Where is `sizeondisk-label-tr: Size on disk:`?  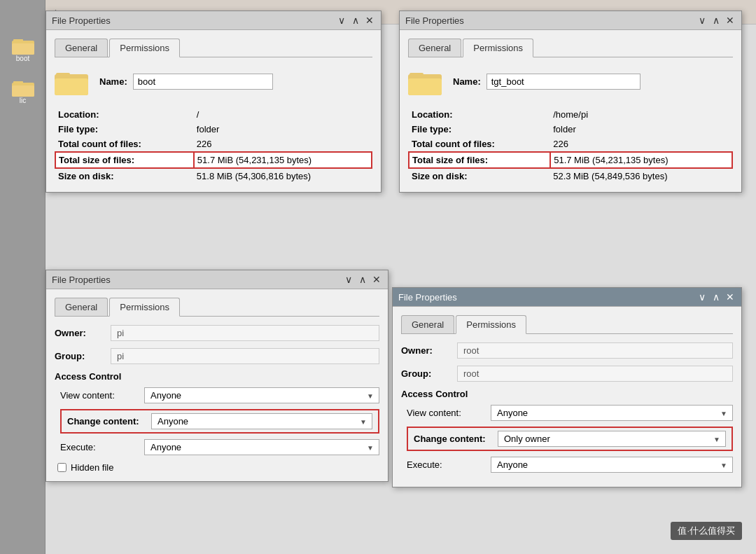 sizeondisk-label-tr: Size on disk: is located at coordinates (479, 176).